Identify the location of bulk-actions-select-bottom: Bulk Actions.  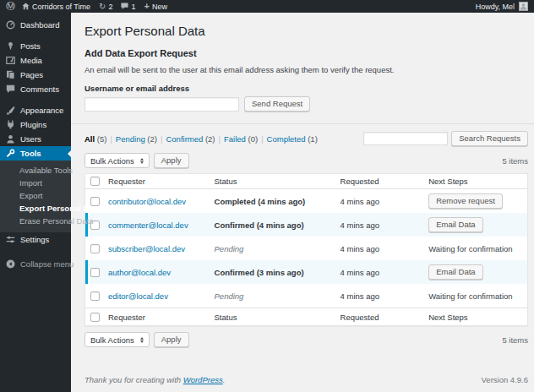
(117, 340).